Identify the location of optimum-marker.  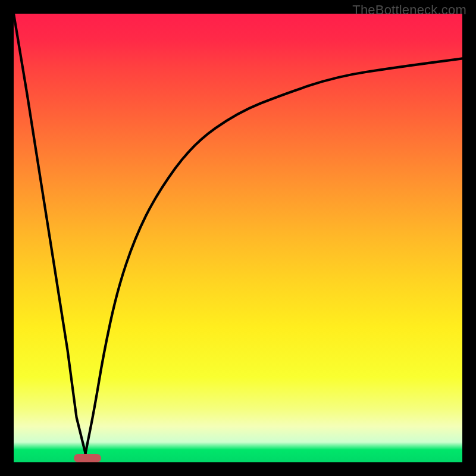
(87, 458).